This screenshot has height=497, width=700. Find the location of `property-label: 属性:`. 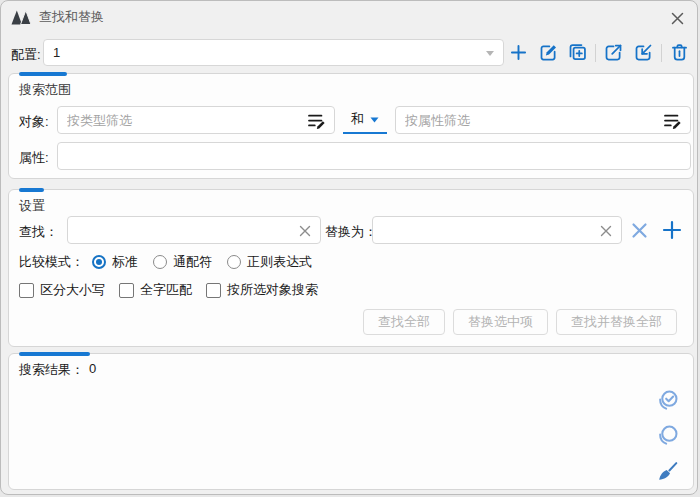

property-label: 属性: is located at coordinates (34, 158).